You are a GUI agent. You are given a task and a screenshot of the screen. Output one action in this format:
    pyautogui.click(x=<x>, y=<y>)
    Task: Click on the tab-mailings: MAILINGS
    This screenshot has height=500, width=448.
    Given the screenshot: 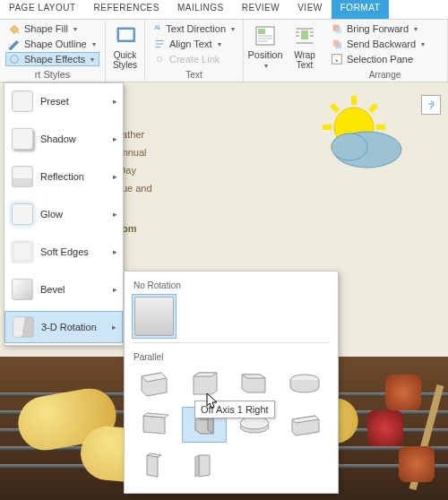 What is the action you would take?
    pyautogui.click(x=201, y=9)
    